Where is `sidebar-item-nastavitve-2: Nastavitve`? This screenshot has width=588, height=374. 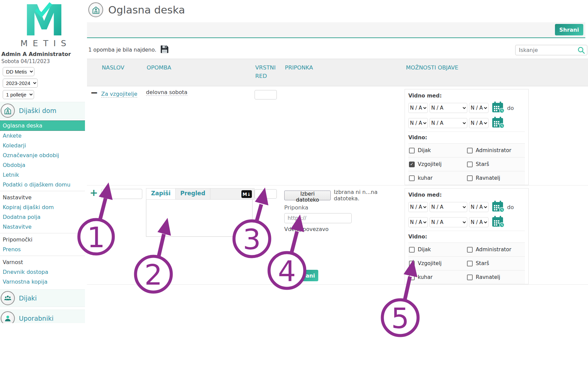
sidebar-item-nastavitve-2: Nastavitve is located at coordinates (42, 227).